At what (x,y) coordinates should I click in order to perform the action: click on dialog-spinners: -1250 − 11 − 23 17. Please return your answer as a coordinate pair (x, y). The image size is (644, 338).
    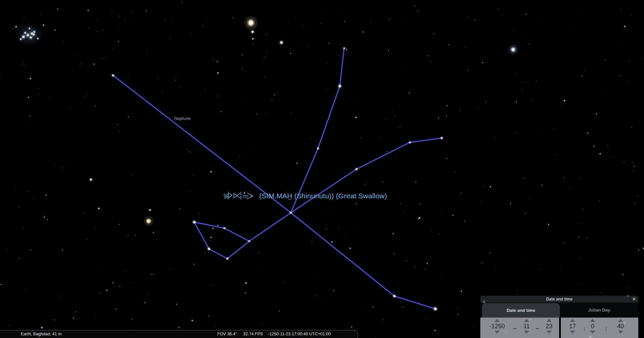
    Looking at the image, I should click on (559, 328).